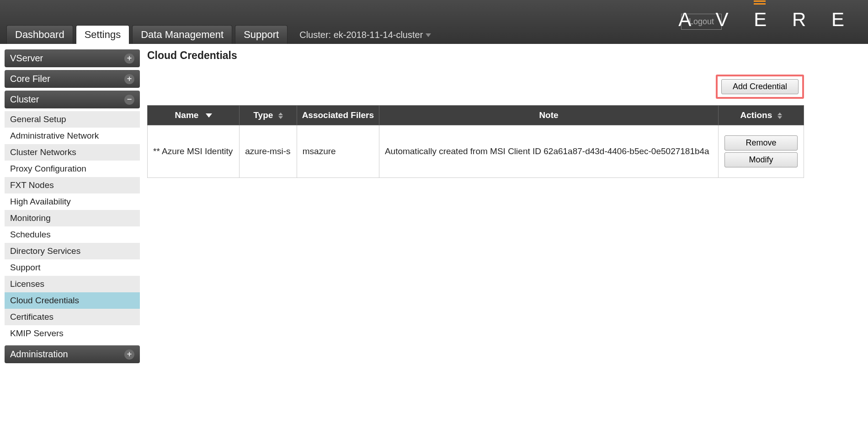 The height and width of the screenshot is (446, 868). What do you see at coordinates (72, 185) in the screenshot?
I see `sidebar-item-fxt-nodes: FXT Nodes` at bounding box center [72, 185].